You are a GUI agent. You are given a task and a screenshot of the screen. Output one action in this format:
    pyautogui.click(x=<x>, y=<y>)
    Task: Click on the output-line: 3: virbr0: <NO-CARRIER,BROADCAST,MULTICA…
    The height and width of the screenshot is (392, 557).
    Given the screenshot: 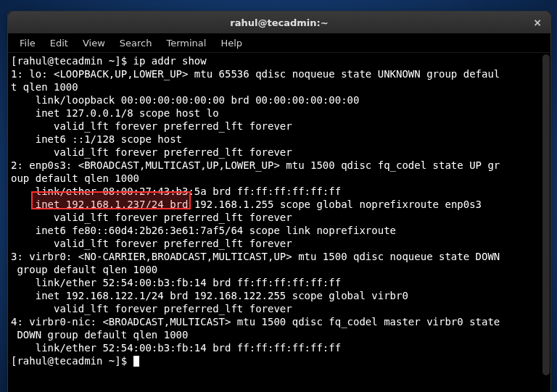 What is the action you would take?
    pyautogui.click(x=255, y=257)
    